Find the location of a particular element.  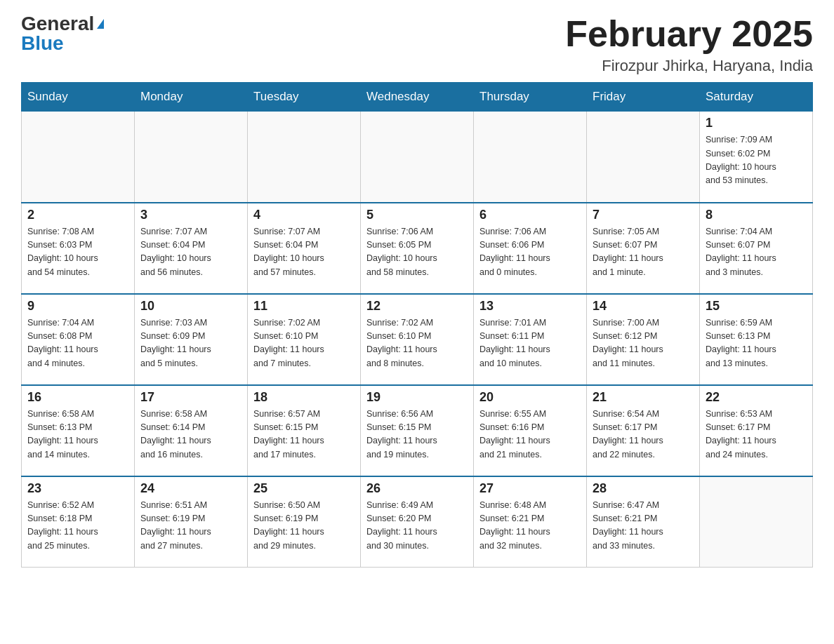

day-cell: 18Sunrise: 6:57 AM Sunset: 6:15 PM Dayli… is located at coordinates (305, 431).